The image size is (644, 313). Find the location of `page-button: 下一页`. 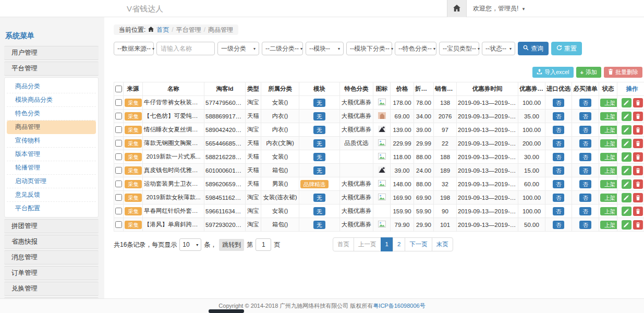

page-button: 下一页 is located at coordinates (418, 244).